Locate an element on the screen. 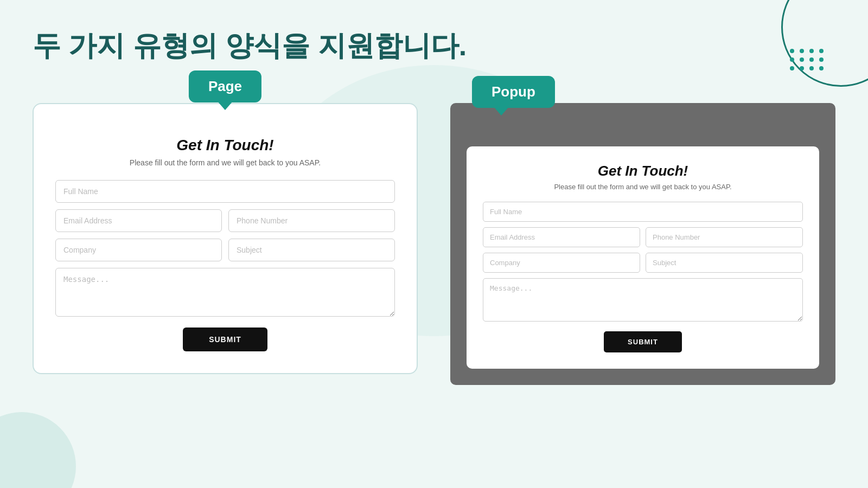 The width and height of the screenshot is (868, 488). popup-message-textarea is located at coordinates (643, 300).